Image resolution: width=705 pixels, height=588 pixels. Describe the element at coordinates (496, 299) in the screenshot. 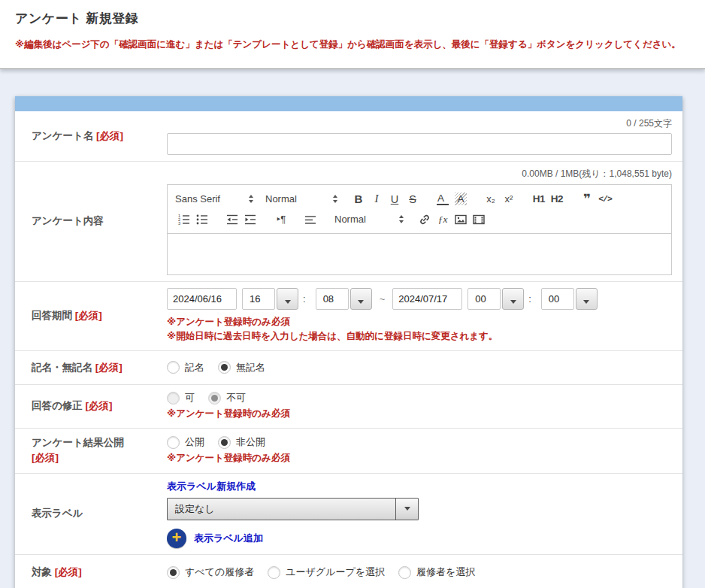

I see `end-hour-select: 00` at that location.